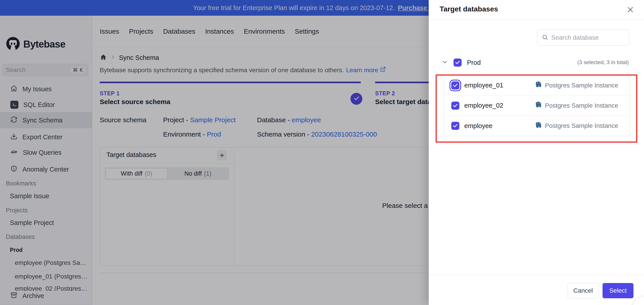 This screenshot has width=644, height=305. I want to click on prod-group-label: Prod, so click(474, 63).